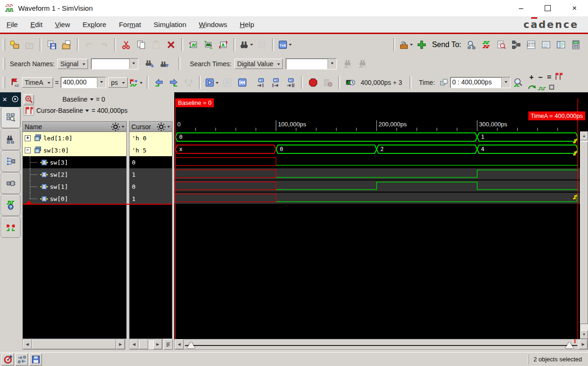  Describe the element at coordinates (552, 88) in the screenshot. I see `zoom-box-button` at that location.